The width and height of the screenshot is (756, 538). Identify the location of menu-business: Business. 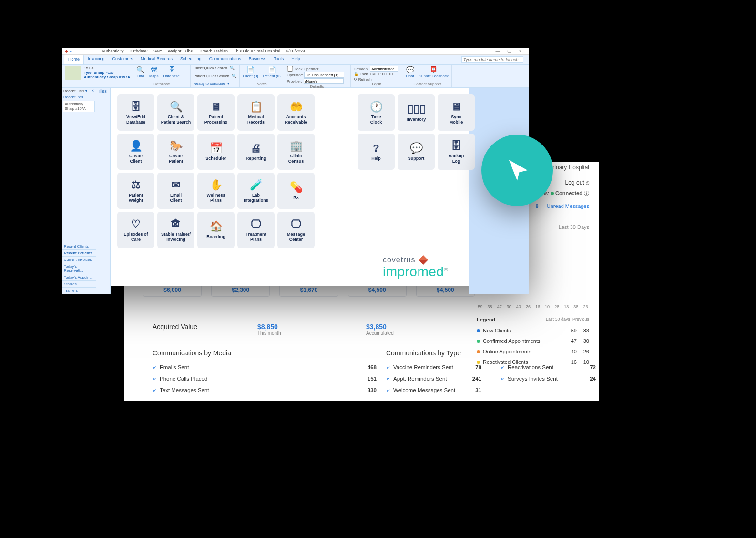
(257, 60).